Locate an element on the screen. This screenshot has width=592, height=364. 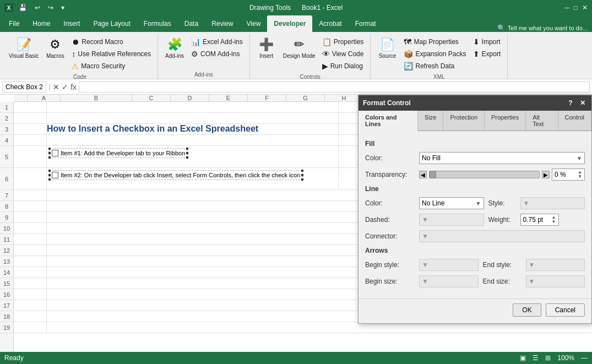
row-header-3: 3 is located at coordinates (7, 129).